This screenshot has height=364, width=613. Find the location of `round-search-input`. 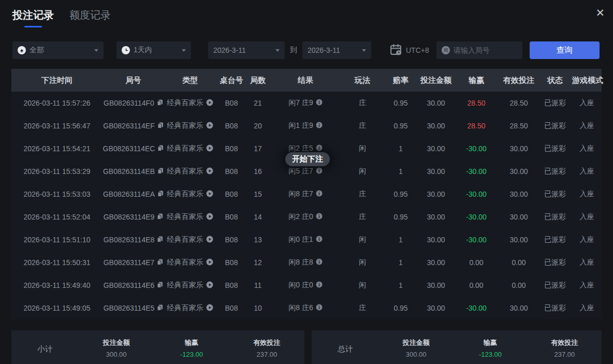

round-search-input is located at coordinates (486, 50).